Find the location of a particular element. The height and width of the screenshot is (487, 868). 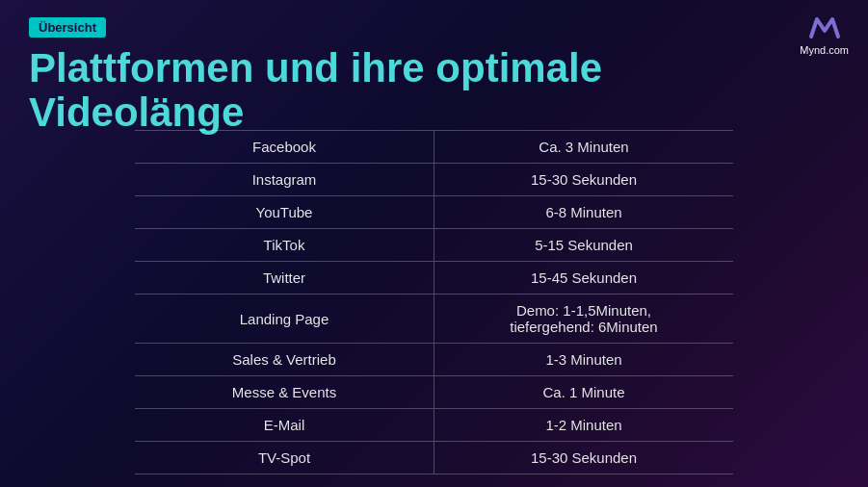

table-row: Messe & EventsCa. 1 Minute is located at coordinates (434, 393).